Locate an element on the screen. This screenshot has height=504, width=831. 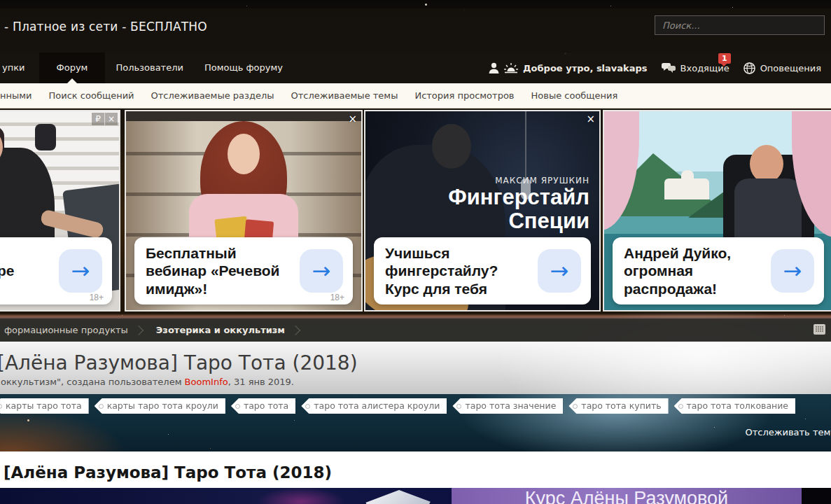
ad3-headline-line2: Специи is located at coordinates (519, 221).